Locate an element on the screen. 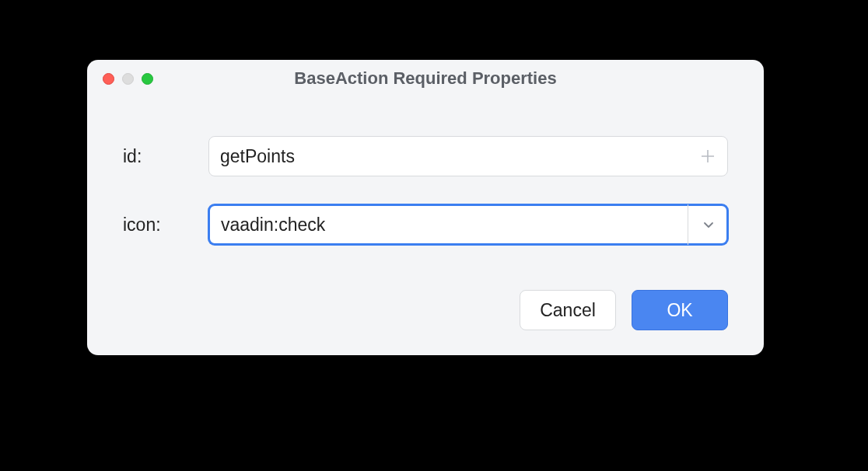 The height and width of the screenshot is (471, 868). id-input-wrap is located at coordinates (468, 156).